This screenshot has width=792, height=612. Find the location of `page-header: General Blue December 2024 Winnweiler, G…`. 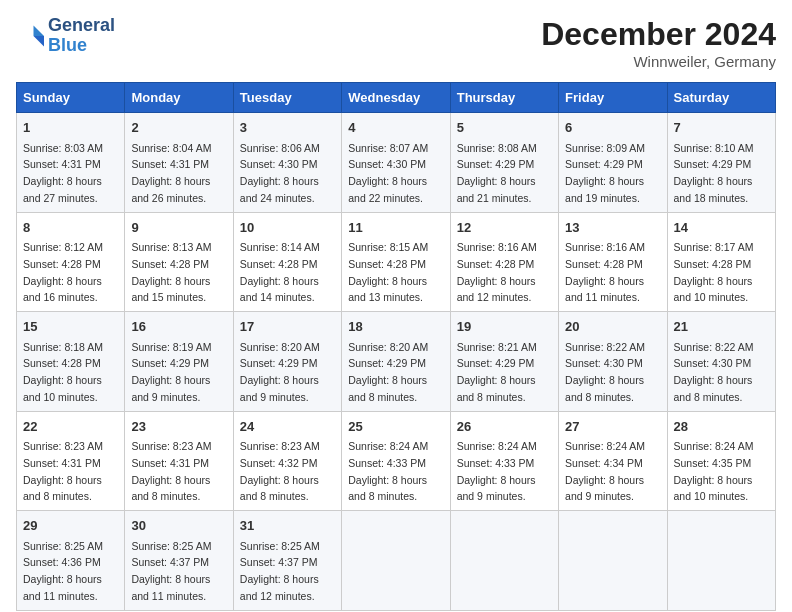

page-header: General Blue December 2024 Winnweiler, G… is located at coordinates (396, 43).